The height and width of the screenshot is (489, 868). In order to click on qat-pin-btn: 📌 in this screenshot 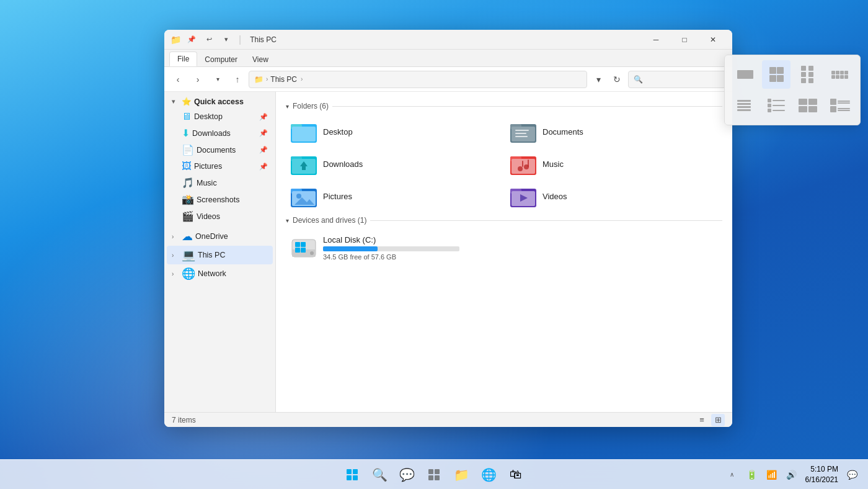, I will do `click(192, 40)`.